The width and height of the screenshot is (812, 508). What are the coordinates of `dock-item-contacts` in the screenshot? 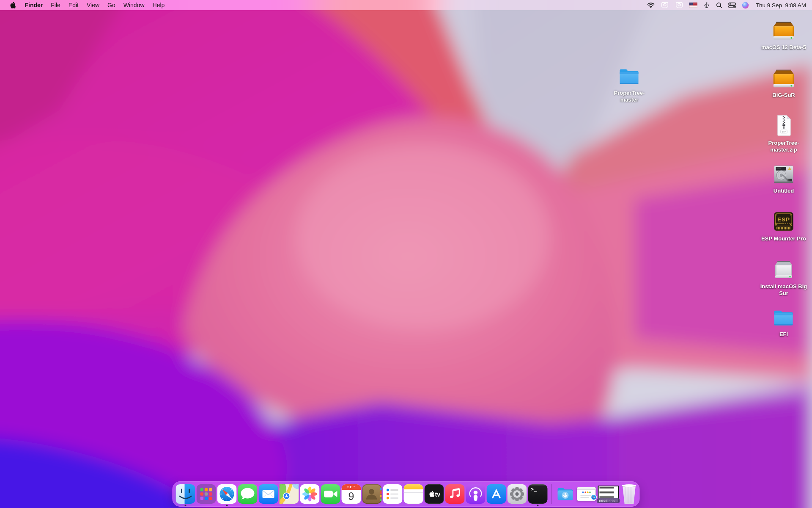 It's located at (372, 494).